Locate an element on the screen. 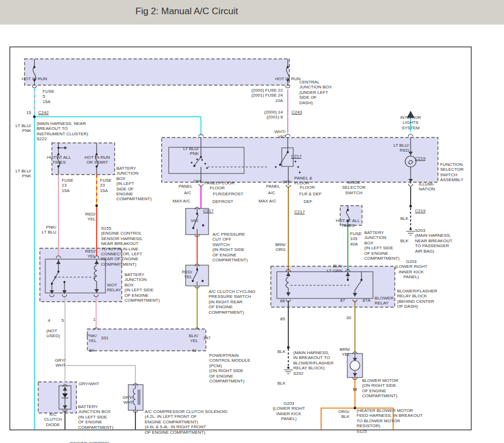 This screenshot has height=443, width=504. ground-g203-right-symbol is located at coordinates (411, 231).